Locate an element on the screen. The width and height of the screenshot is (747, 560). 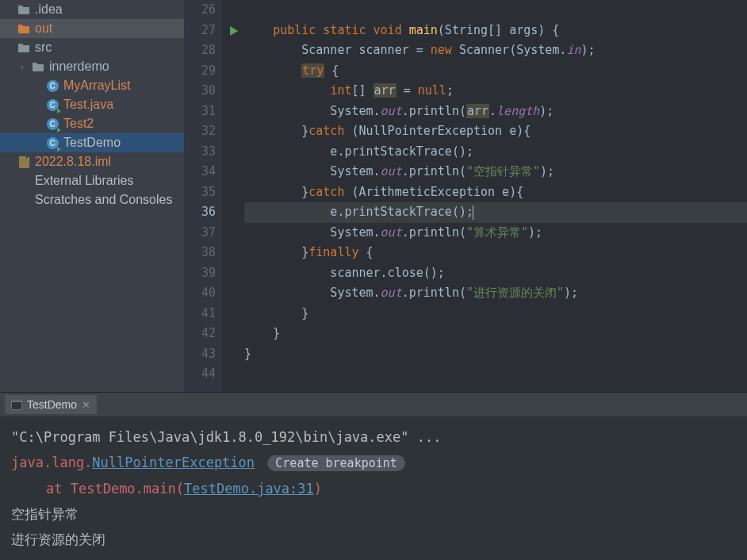
tree-item-label: src is located at coordinates (43, 48).